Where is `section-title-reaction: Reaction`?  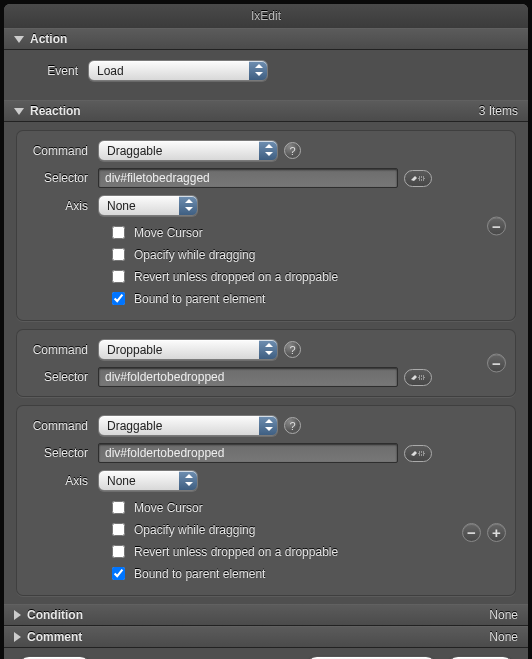
section-title-reaction: Reaction is located at coordinates (56, 111).